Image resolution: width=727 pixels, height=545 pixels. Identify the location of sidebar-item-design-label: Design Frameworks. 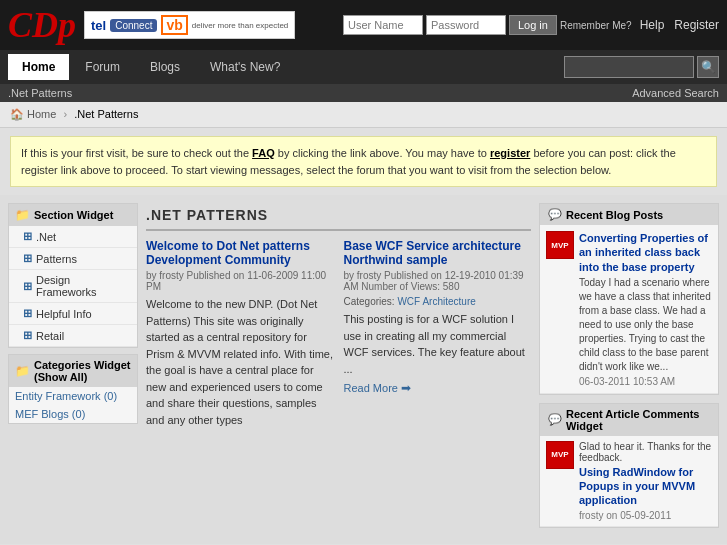
(84, 286).